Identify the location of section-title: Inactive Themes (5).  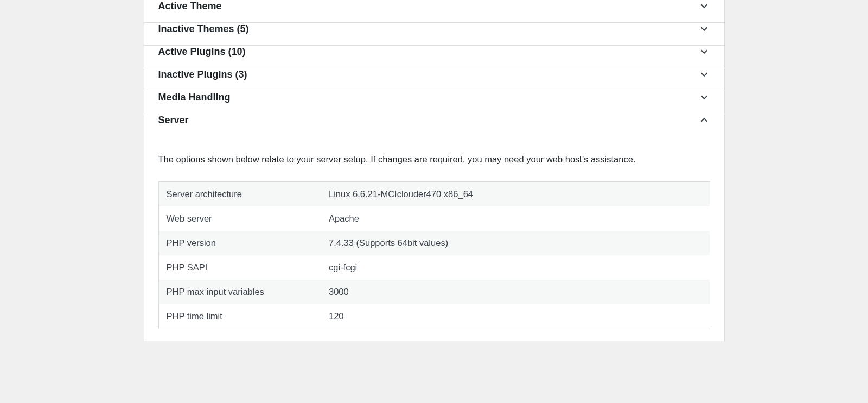
(204, 29).